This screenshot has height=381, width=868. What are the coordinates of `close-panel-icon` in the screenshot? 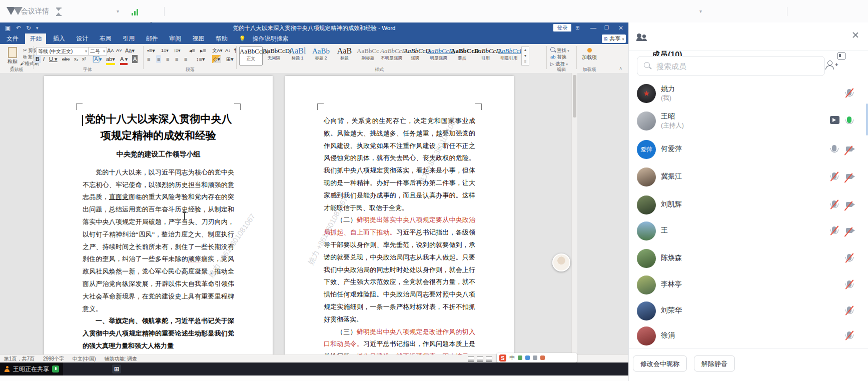 It's located at (855, 35).